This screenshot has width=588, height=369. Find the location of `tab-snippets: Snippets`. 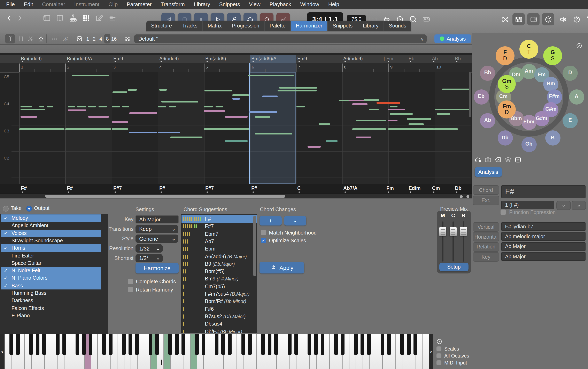

tab-snippets: Snippets is located at coordinates (343, 26).